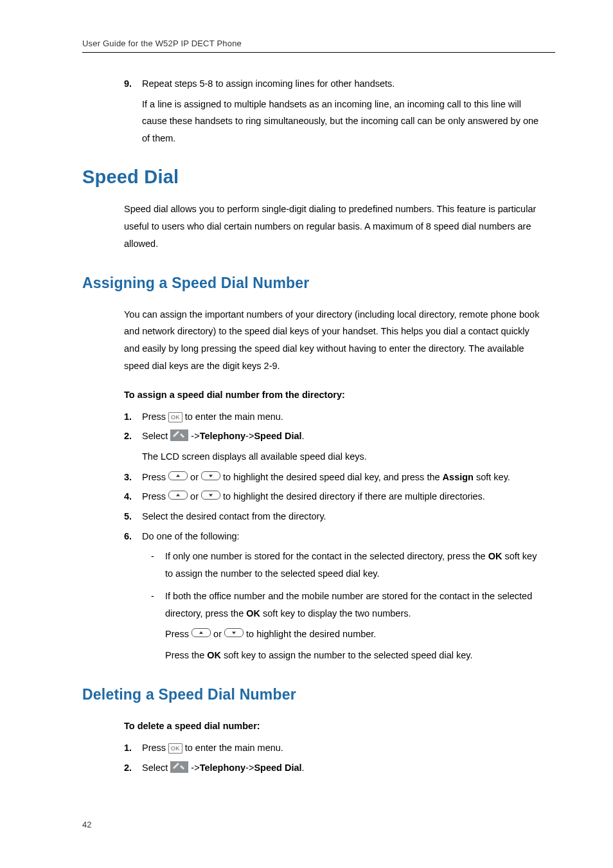  What do you see at coordinates (326, 556) in the screenshot?
I see `text: If only one number is stored for the con…` at bounding box center [326, 556].